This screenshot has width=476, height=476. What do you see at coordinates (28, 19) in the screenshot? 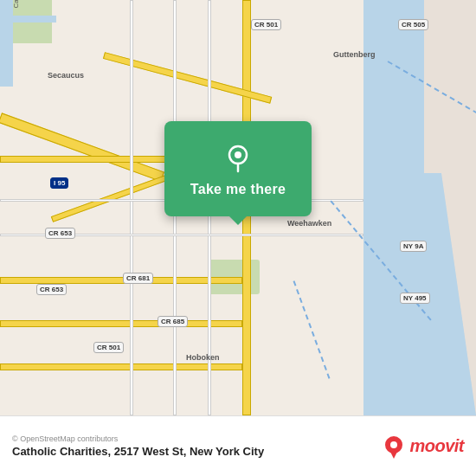
I see `canal-horiz` at bounding box center [28, 19].